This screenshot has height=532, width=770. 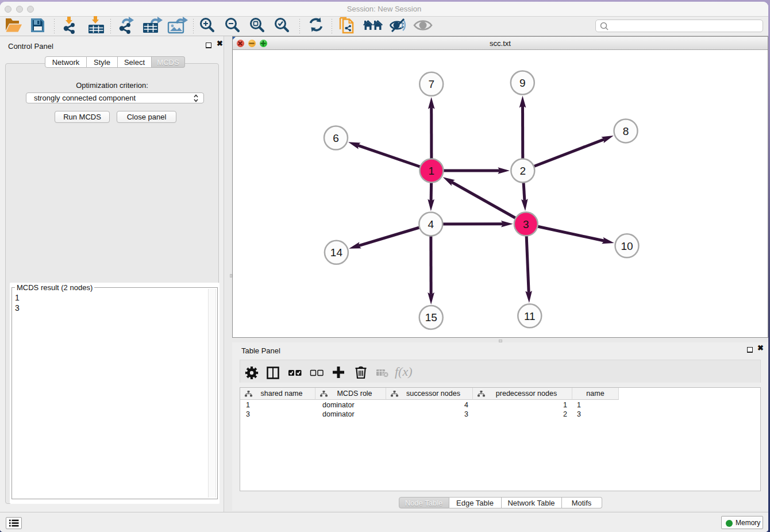 I want to click on svg-text: 11, so click(x=530, y=316).